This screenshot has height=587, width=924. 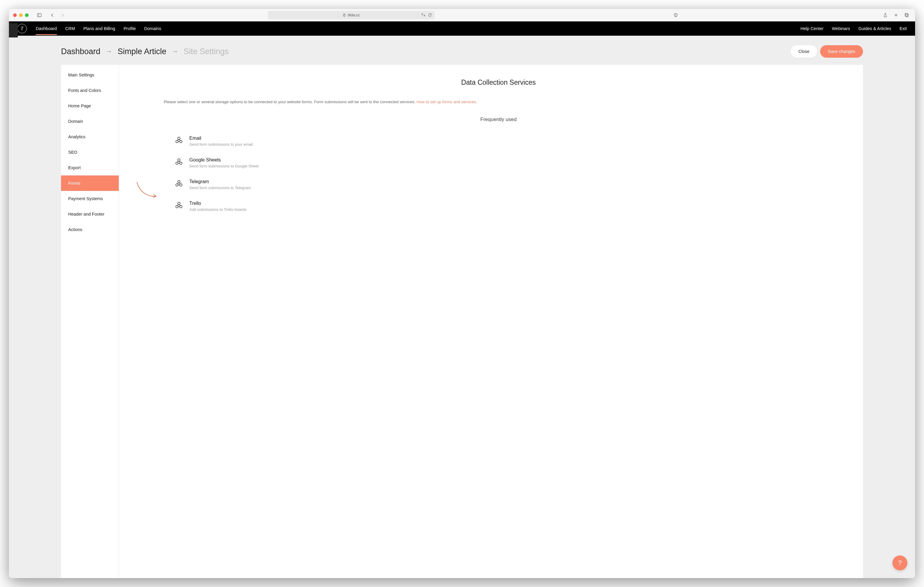 I want to click on settings-content: Main SettingsFonts and ColorsHome PageDo…, so click(x=238, y=164).